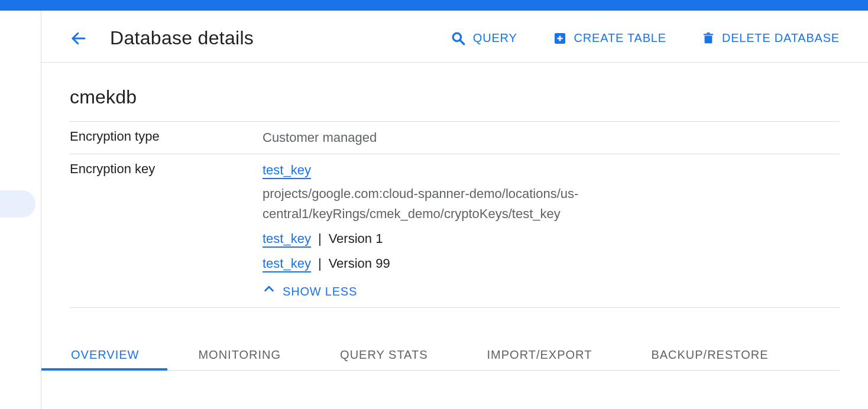 The width and height of the screenshot is (868, 409). I want to click on key-version-text: Version 1, so click(356, 239).